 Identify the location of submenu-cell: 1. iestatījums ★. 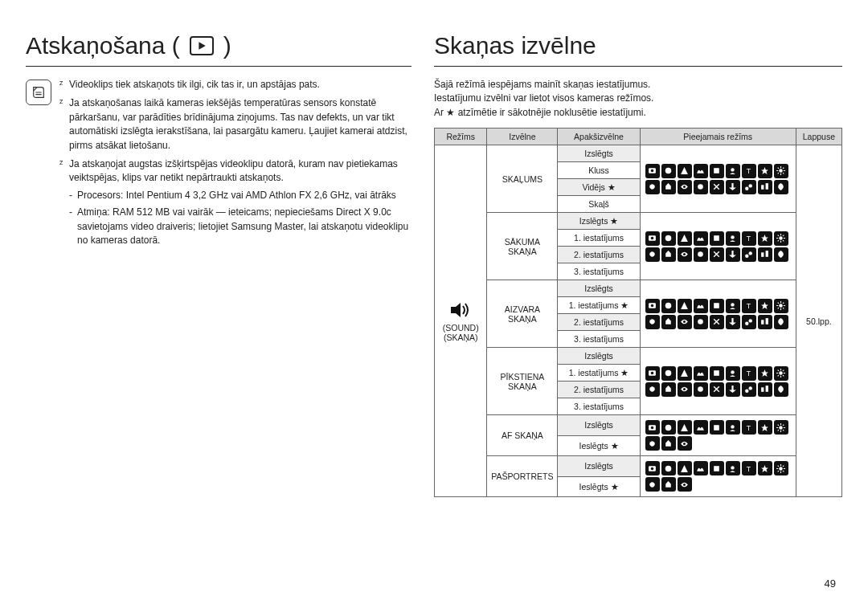
(599, 305).